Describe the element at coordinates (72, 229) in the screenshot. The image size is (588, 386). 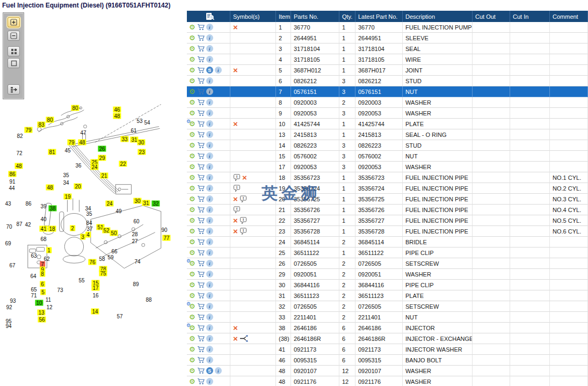
I see `diagram-callout-2: 2` at that location.